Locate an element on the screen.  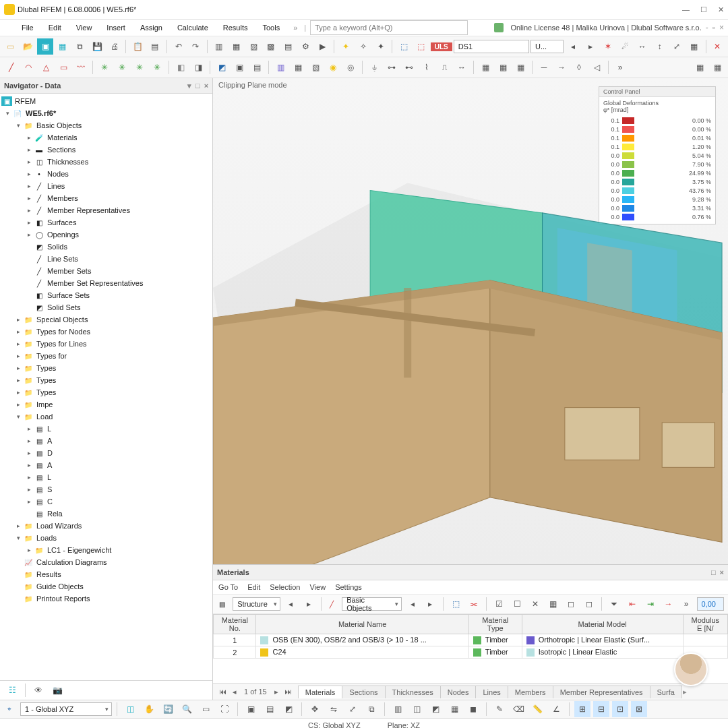
check-icon: ☑ is located at coordinates (499, 604).